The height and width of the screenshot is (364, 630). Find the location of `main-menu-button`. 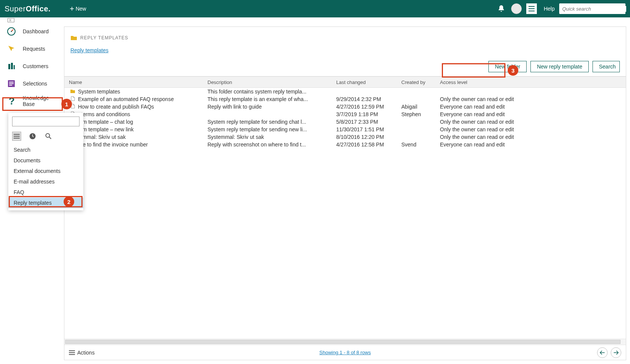

main-menu-button is located at coordinates (532, 9).